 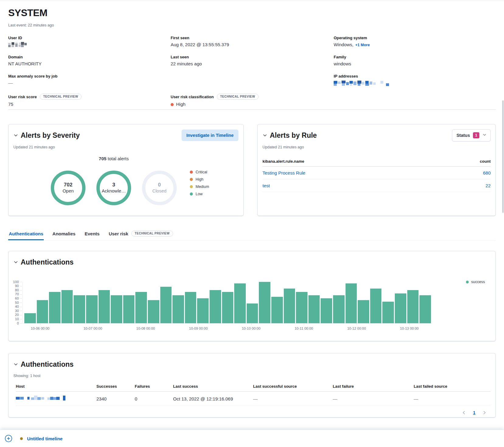 What do you see at coordinates (344, 44) in the screenshot?
I see `os-value: Windows,` at bounding box center [344, 44].